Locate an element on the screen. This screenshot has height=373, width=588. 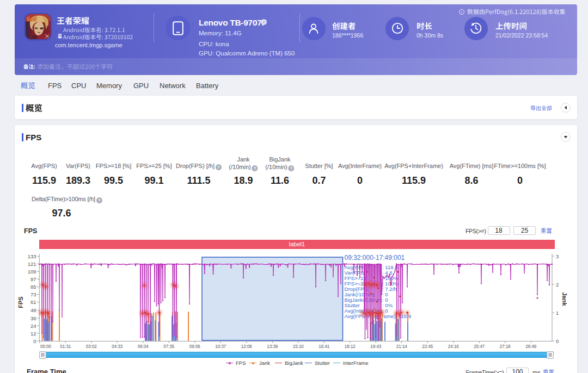
svg-text: 13:39 is located at coordinates (272, 346).